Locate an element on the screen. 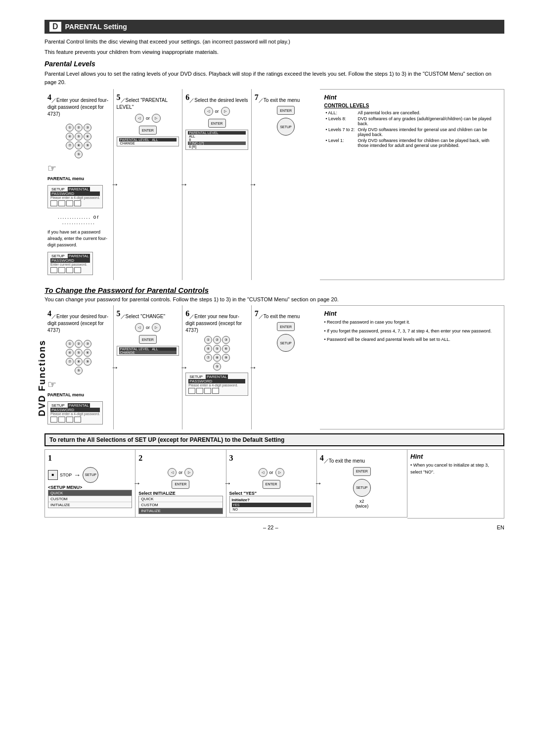 This screenshot has width=534, height=756. enter-btn-cpw7: ENTER is located at coordinates (286, 327).